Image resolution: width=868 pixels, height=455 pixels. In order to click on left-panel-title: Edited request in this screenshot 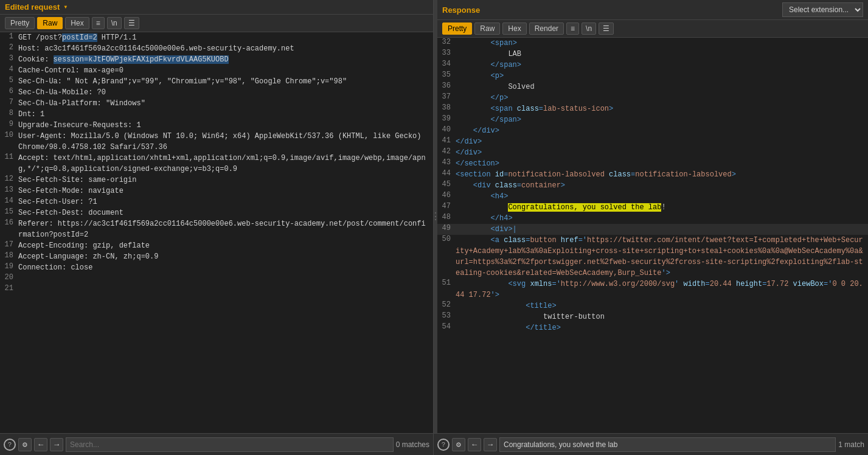, I will do `click(32, 7)`.